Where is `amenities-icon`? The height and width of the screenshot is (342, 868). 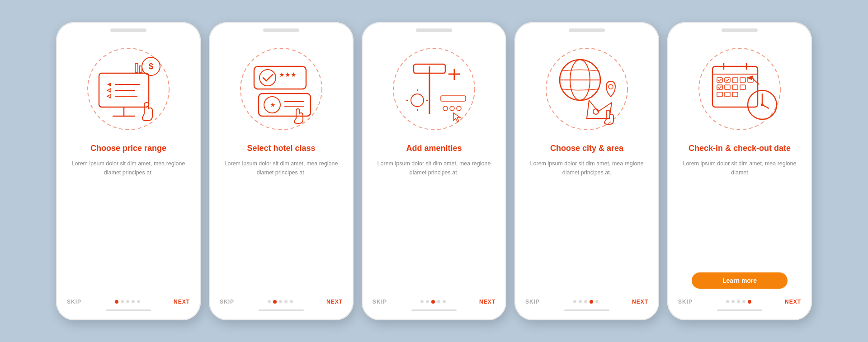
amenities-icon is located at coordinates (434, 89).